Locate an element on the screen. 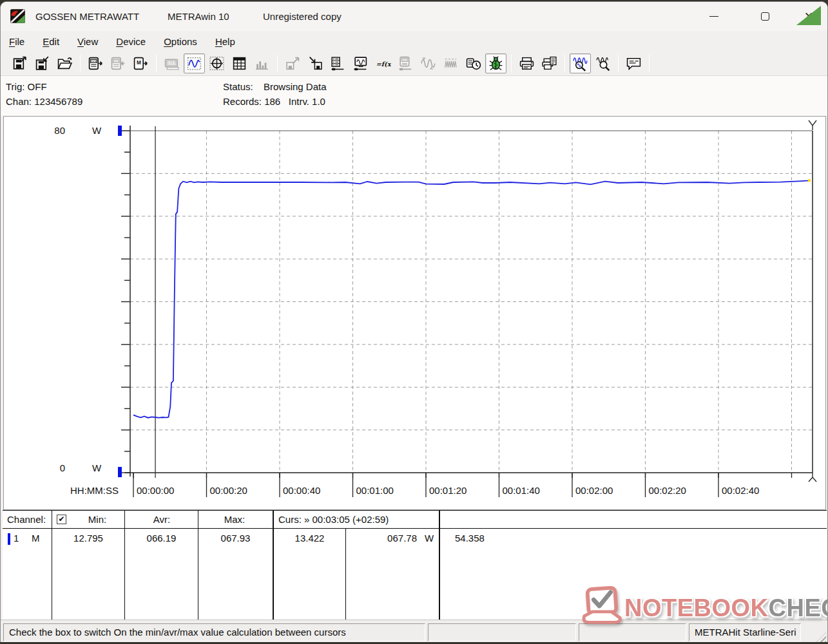 The height and width of the screenshot is (644, 828). x-tick-label: 00:00:40 is located at coordinates (302, 491).